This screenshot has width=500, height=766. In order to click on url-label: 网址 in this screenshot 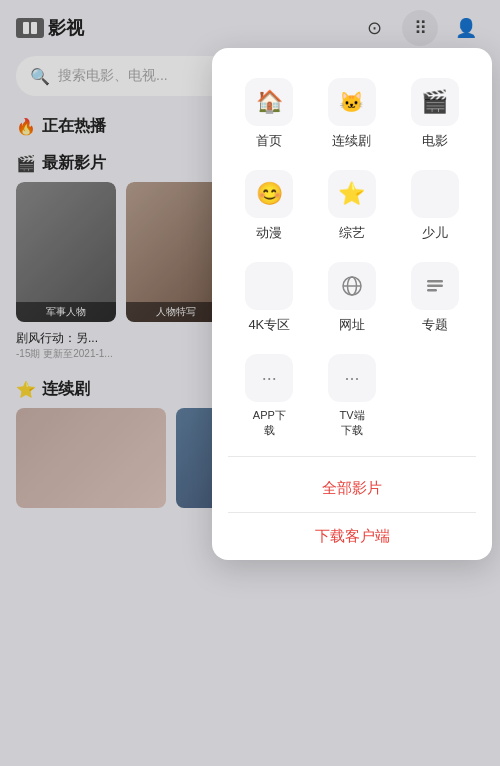, I will do `click(352, 325)`.